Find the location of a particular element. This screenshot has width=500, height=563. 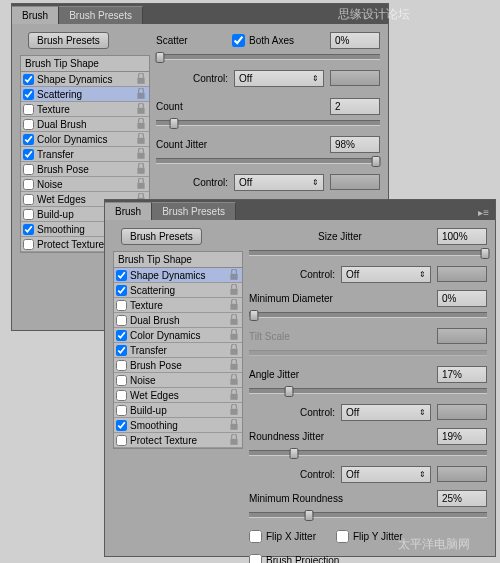

scatter-slider is located at coordinates (268, 57).